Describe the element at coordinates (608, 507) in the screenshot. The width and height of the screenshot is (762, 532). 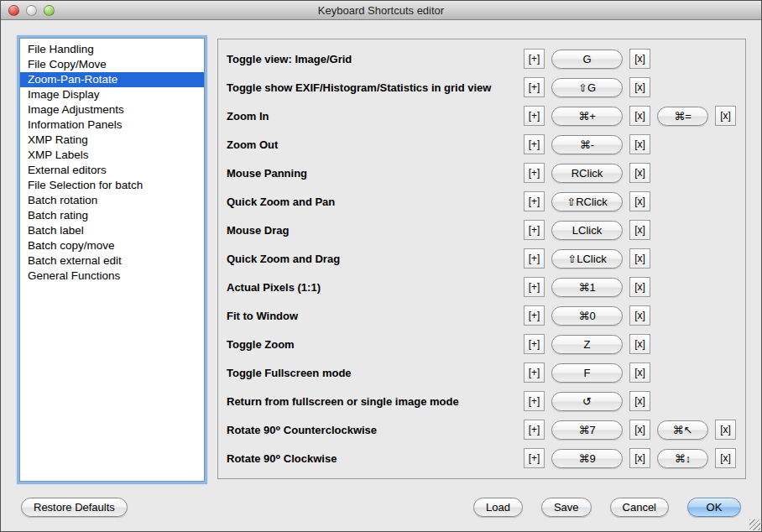
I see `footer-button-group: Load Save Cancel OK` at that location.